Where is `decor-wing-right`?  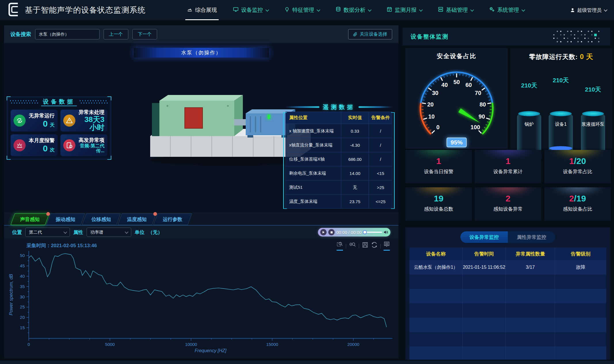
decor-wing-right is located at coordinates (375, 107).